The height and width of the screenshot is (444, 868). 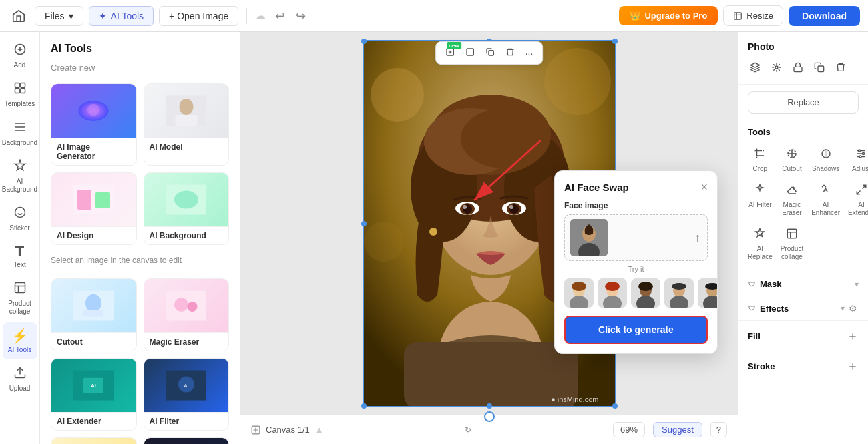 What do you see at coordinates (20, 379) in the screenshot?
I see `sidebar-item-upload: Upload` at bounding box center [20, 379].